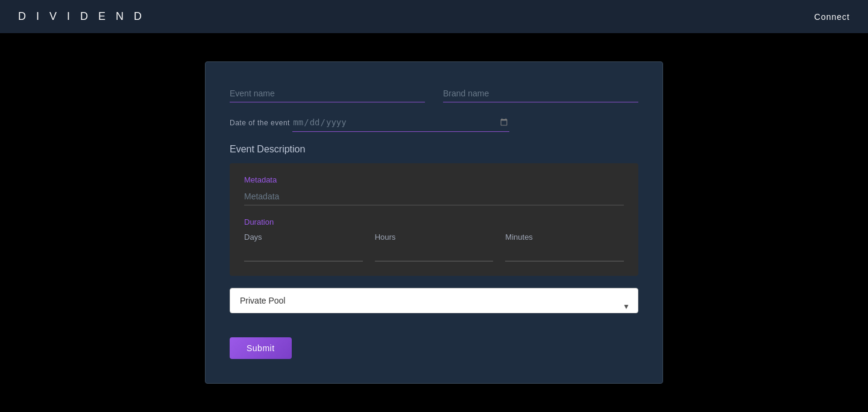  I want to click on minutes-input, so click(564, 253).